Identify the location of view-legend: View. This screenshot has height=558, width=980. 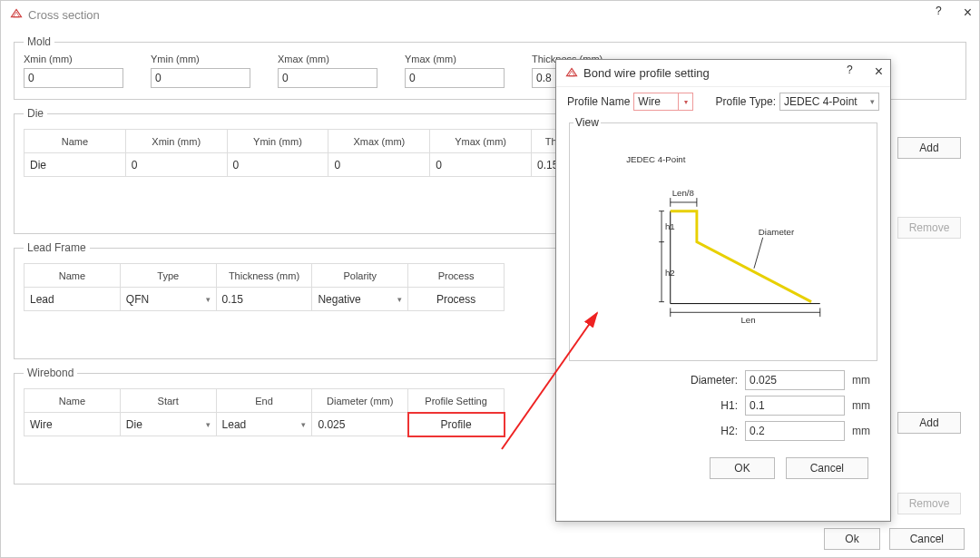
(587, 122).